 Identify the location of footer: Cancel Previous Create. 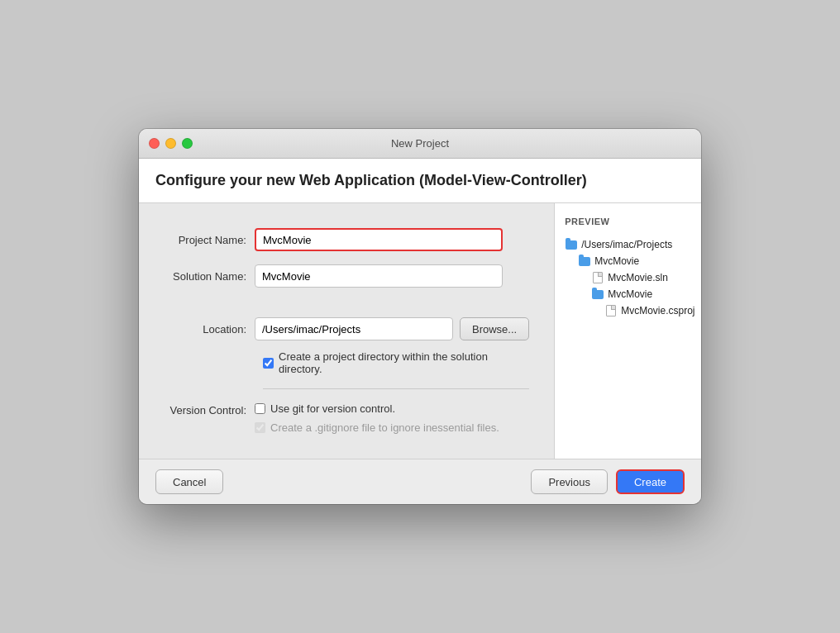
(420, 481).